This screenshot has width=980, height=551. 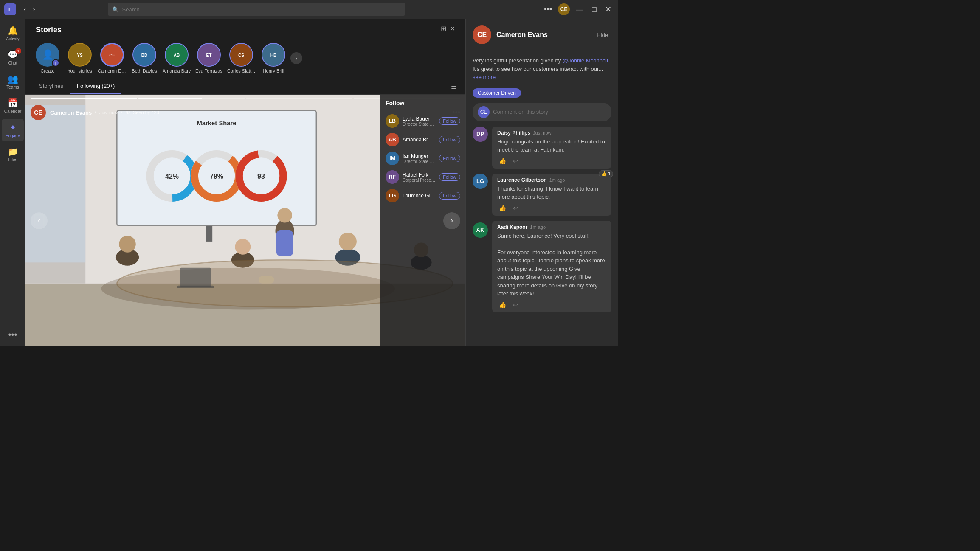 I want to click on sidebar-item-chat: 💬 Chat 1, so click(x=13, y=58).